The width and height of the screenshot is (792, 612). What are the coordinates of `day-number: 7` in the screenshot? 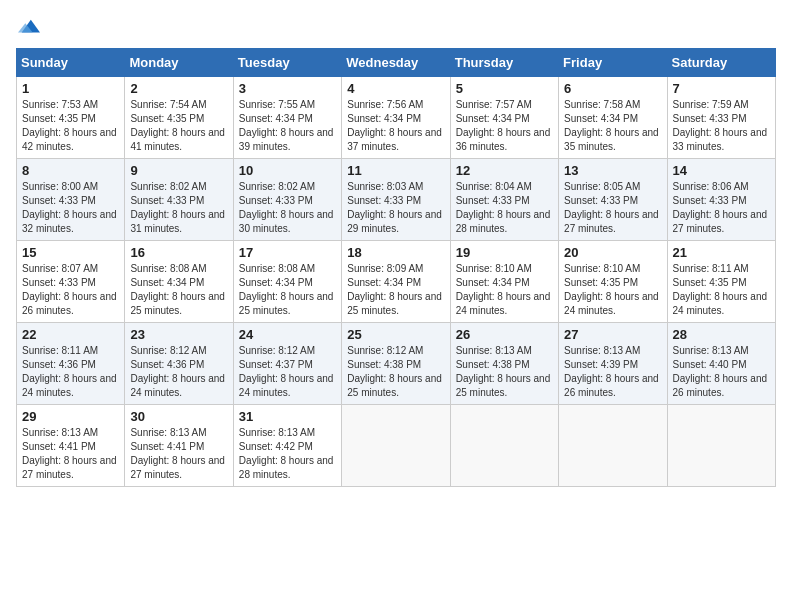 It's located at (722, 88).